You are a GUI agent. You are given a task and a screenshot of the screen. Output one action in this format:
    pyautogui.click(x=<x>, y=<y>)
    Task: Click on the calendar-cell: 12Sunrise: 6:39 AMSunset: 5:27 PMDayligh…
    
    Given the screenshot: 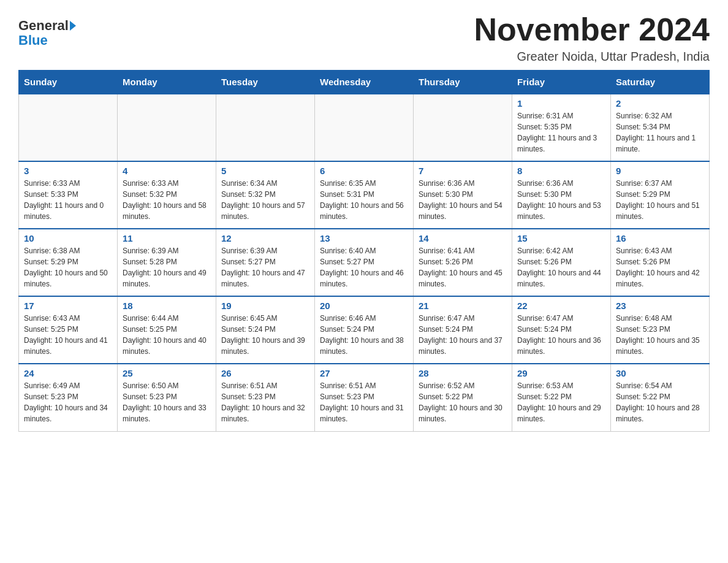 What is the action you would take?
    pyautogui.click(x=266, y=262)
    